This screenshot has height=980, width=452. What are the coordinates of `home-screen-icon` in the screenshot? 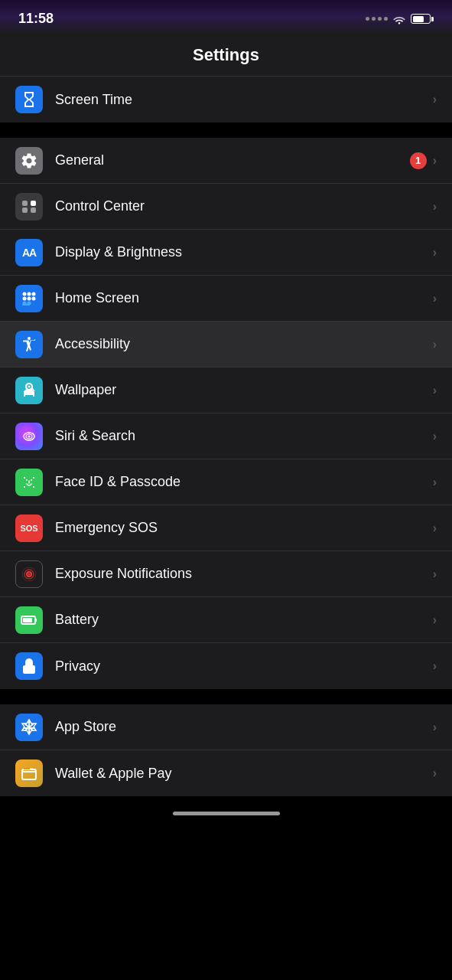 It's located at (29, 299).